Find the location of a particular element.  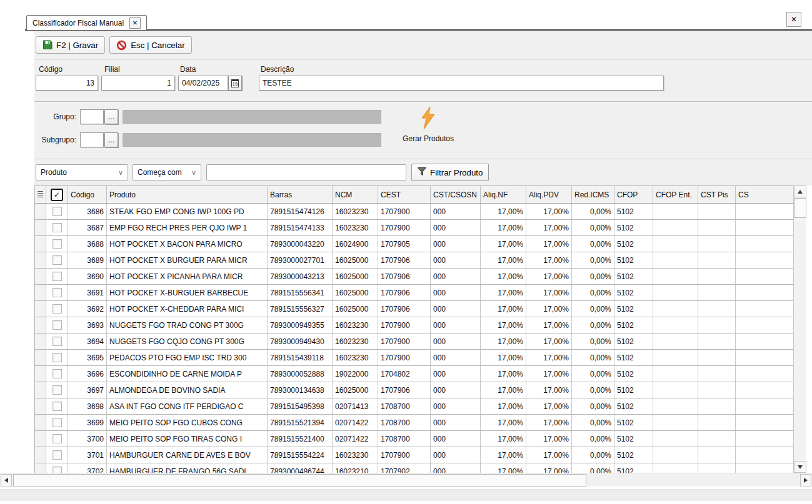

table-row: 3698ASA INT FGO CONG ITF PERDIGAO C78915… is located at coordinates (420, 407).